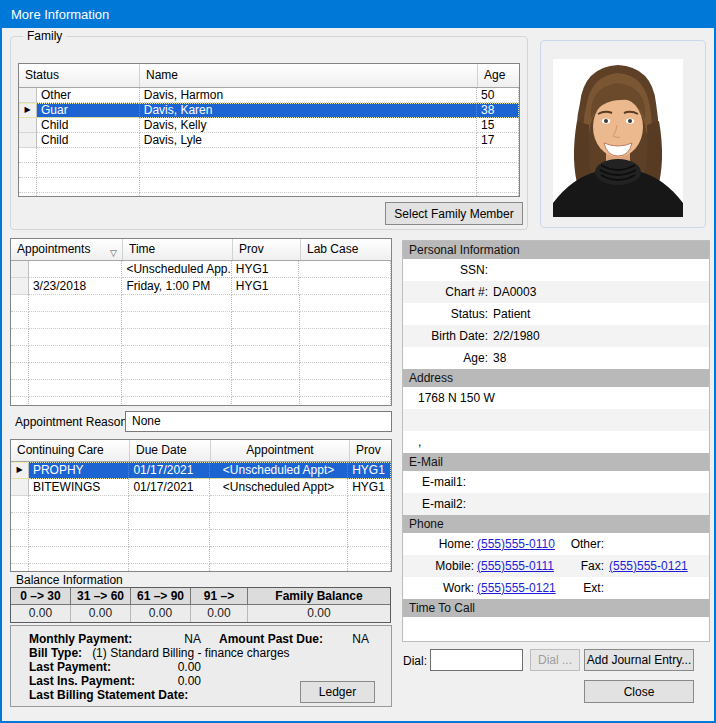 The image size is (716, 723). What do you see at coordinates (556, 608) in the screenshot?
I see `time-to-call-header: Time To Call` at bounding box center [556, 608].